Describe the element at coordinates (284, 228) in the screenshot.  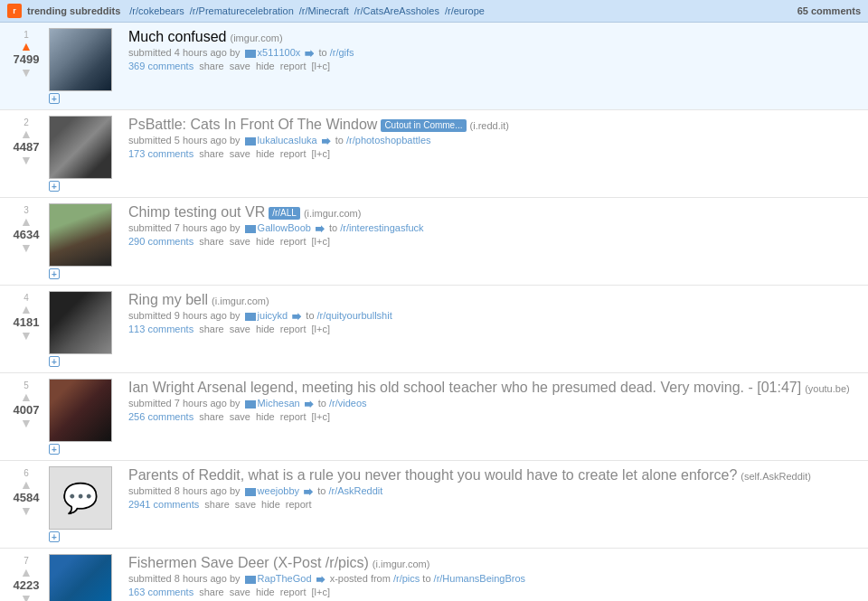
I see `post-author-link: GallowBoob` at that location.